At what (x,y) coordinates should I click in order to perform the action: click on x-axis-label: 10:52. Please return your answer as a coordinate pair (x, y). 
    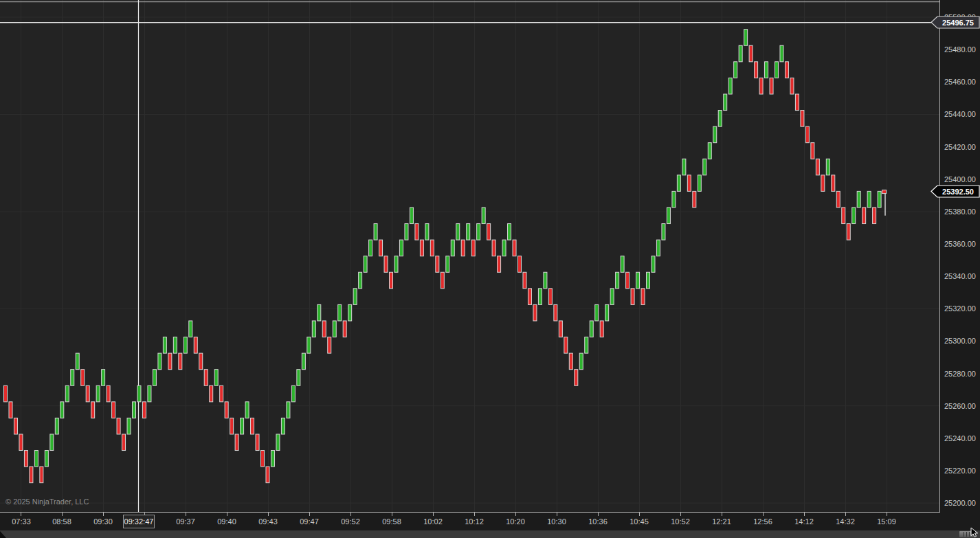
    Looking at the image, I should click on (680, 522).